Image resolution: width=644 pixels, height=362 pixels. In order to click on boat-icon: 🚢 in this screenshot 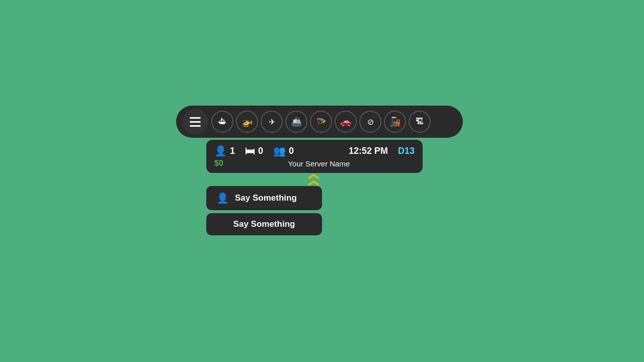, I will do `click(296, 122)`.